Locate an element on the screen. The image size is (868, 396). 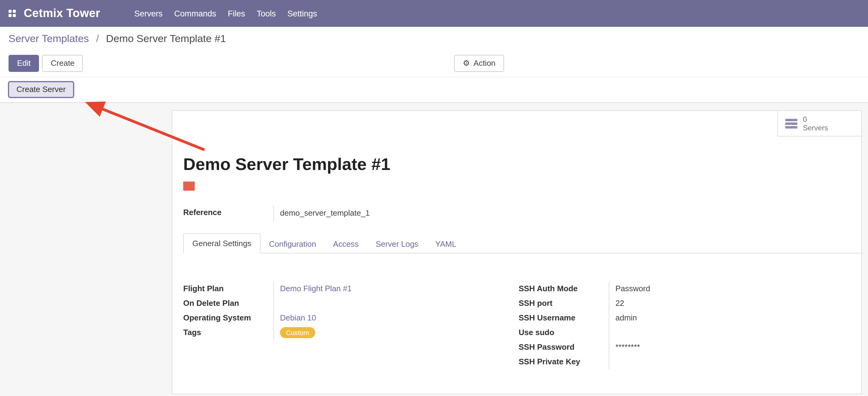
reference-label: Reference is located at coordinates (228, 213).